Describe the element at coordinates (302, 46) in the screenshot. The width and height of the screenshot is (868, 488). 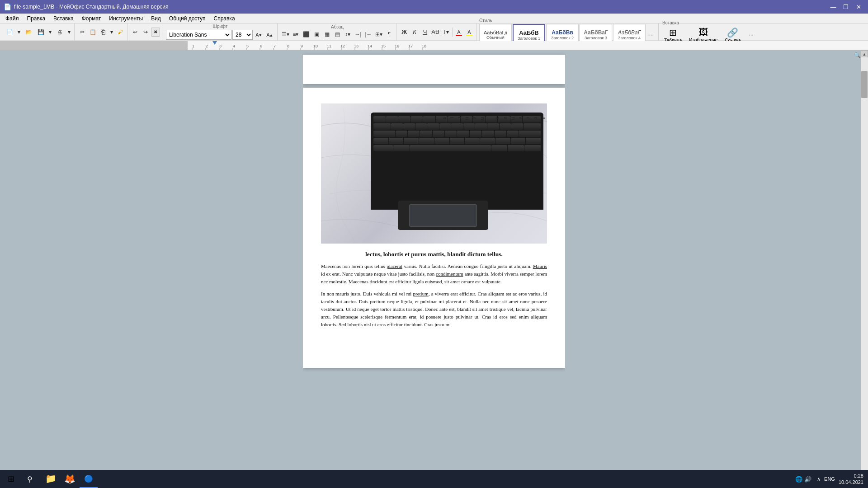
I see `svg-text: 9` at that location.